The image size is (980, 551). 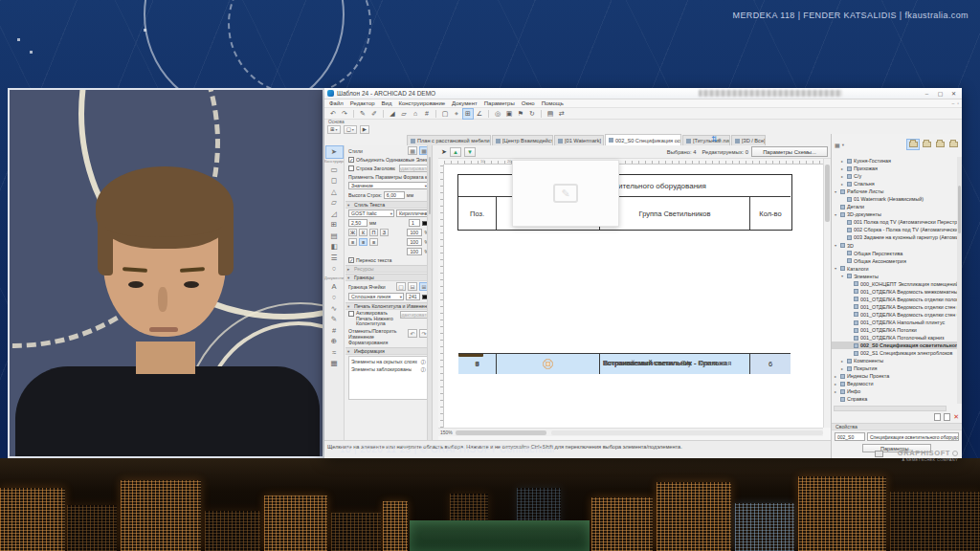 I want to click on edit-footer-button: Редактировать..., so click(x=414, y=315).